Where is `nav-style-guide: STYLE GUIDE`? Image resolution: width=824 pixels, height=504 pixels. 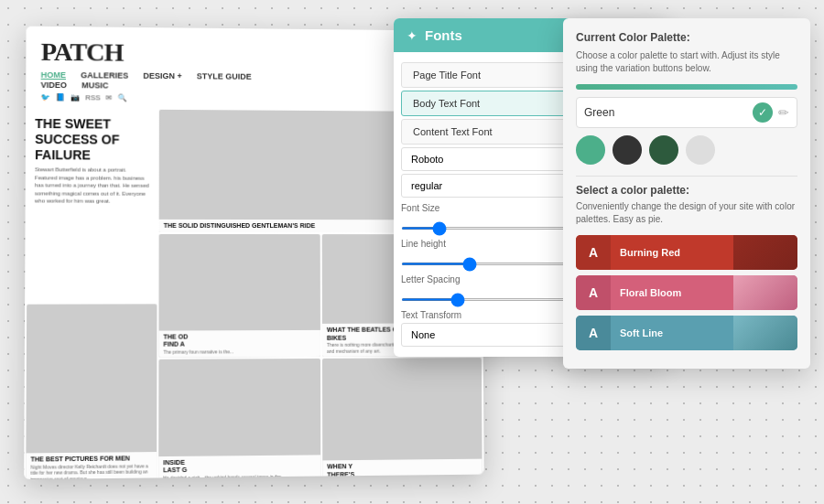
nav-style-guide: STYLE GUIDE is located at coordinates (224, 76).